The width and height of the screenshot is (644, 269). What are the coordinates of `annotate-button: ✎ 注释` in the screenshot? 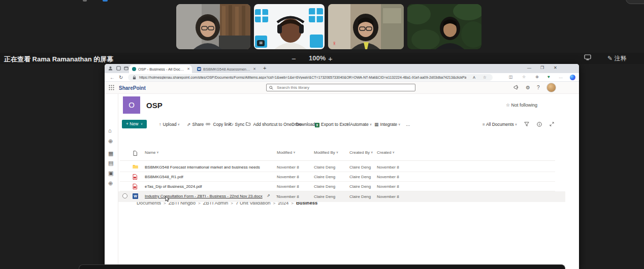 It's located at (617, 59).